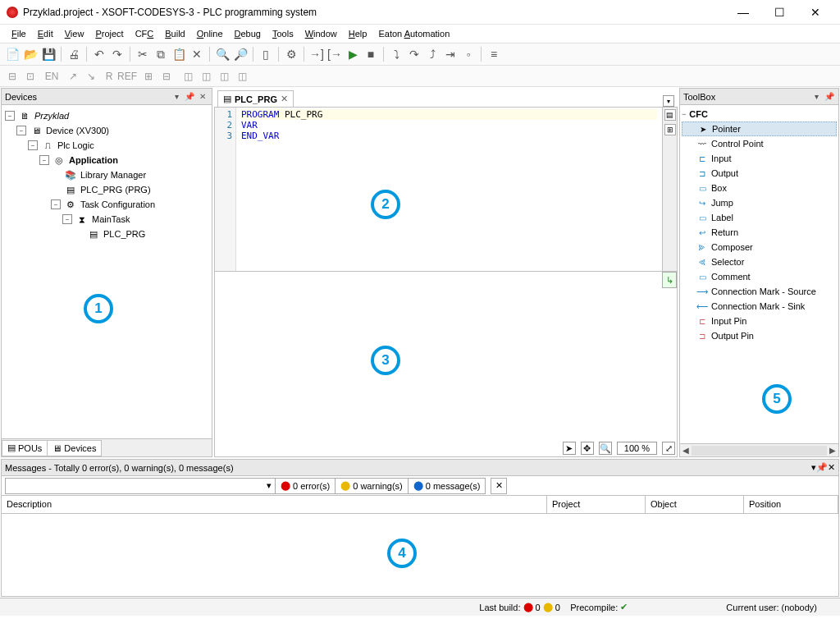 This screenshot has width=840, height=628. What do you see at coordinates (127, 76) in the screenshot?
I see `tb2-7-icon: REF` at bounding box center [127, 76].